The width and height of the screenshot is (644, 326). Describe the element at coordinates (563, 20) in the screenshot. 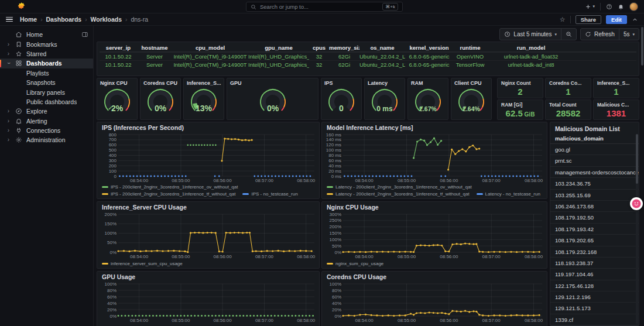

I see `star-dashboard-icon: ☆` at that location.